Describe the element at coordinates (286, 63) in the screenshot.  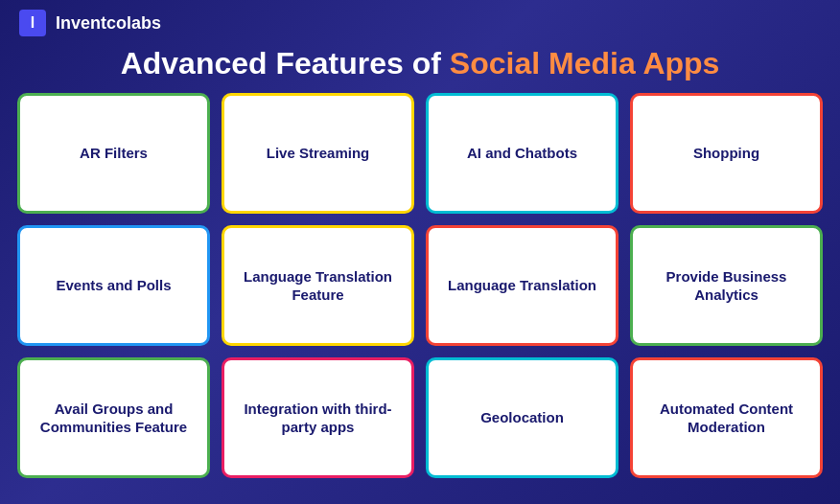
I see `title-prefix: Advanced Features of` at that location.